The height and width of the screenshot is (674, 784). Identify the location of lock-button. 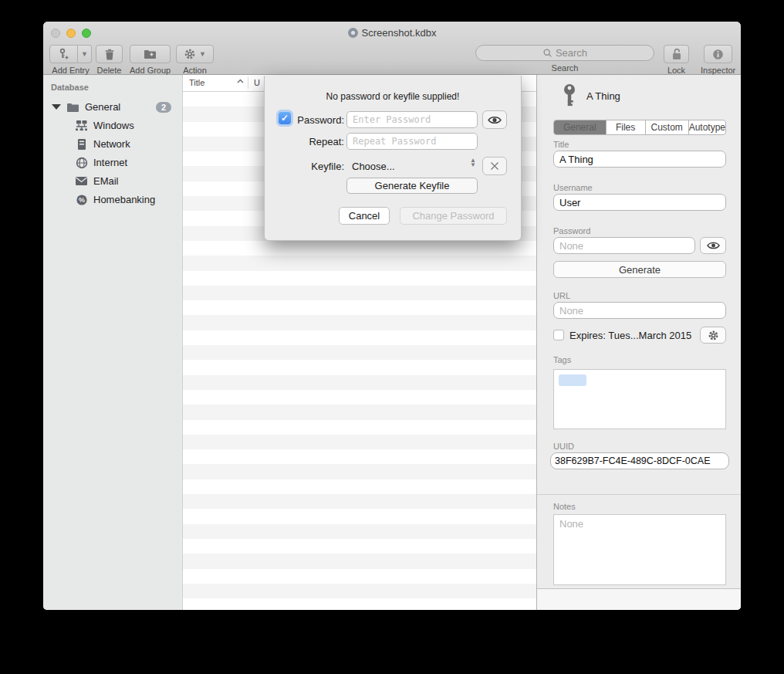
(676, 54).